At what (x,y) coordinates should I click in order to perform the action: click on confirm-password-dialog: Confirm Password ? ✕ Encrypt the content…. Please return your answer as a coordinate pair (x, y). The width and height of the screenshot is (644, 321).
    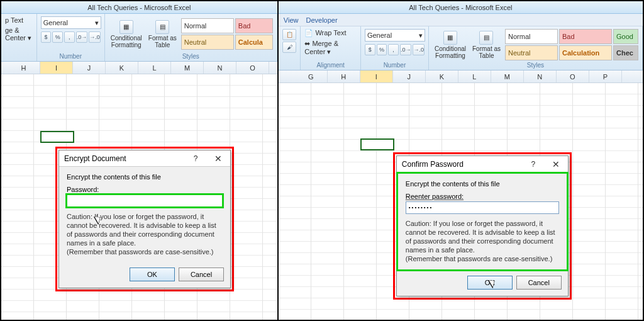
    Looking at the image, I should click on (482, 226).